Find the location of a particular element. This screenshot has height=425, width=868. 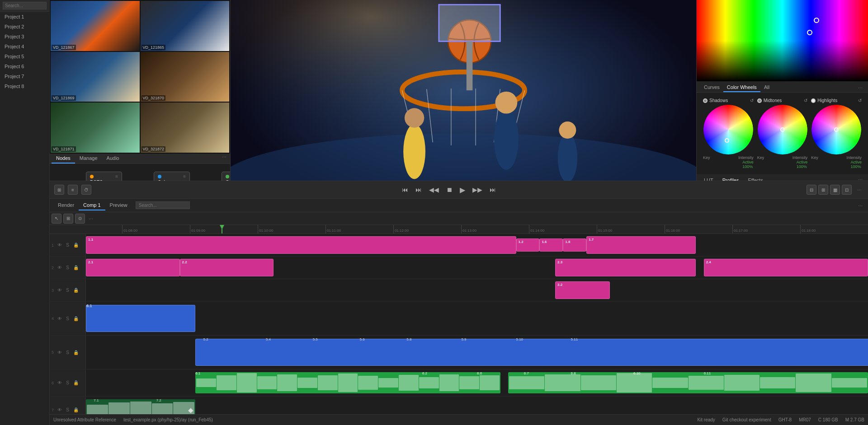

tool-blade: ⊞ is located at coordinates (68, 219).